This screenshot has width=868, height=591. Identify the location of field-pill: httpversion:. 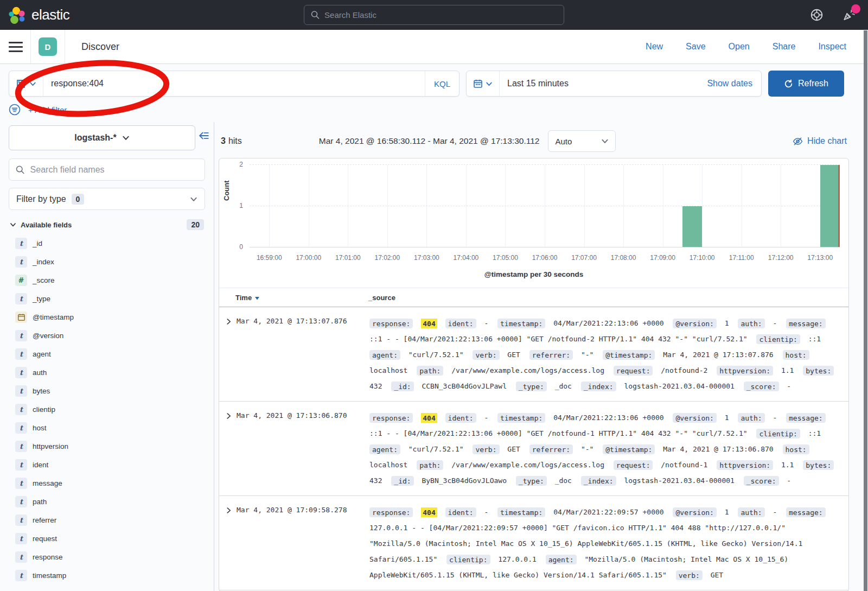
(745, 465).